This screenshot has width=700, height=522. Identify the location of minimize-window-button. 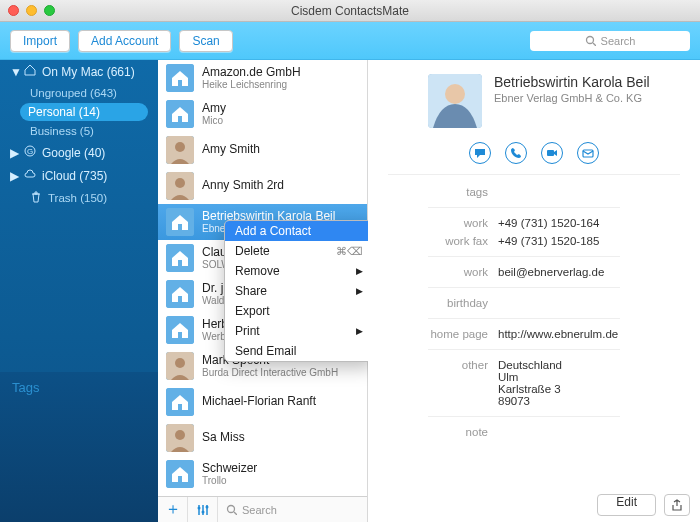
(32, 10).